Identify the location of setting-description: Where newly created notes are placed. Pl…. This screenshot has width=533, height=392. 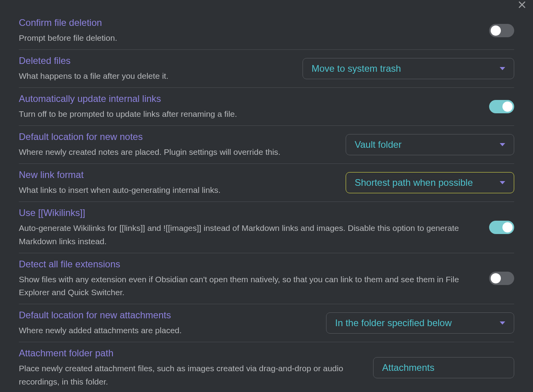
(178, 152).